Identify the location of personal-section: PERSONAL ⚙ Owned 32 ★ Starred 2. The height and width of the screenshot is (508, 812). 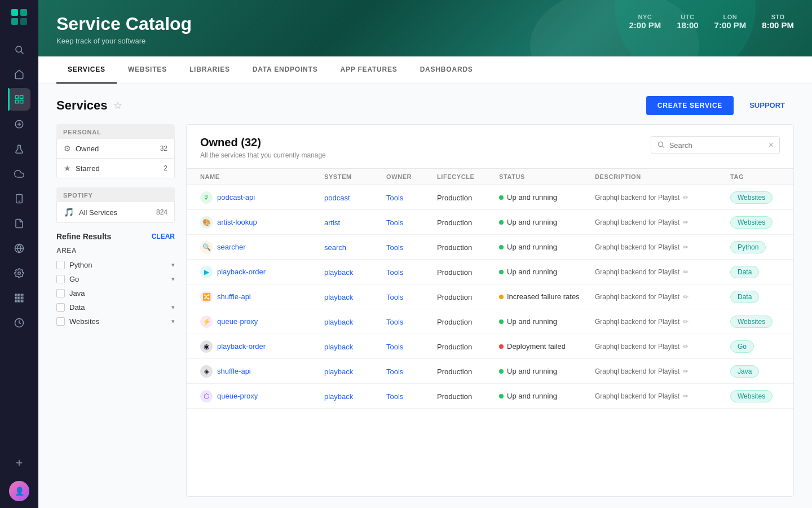
(116, 151).